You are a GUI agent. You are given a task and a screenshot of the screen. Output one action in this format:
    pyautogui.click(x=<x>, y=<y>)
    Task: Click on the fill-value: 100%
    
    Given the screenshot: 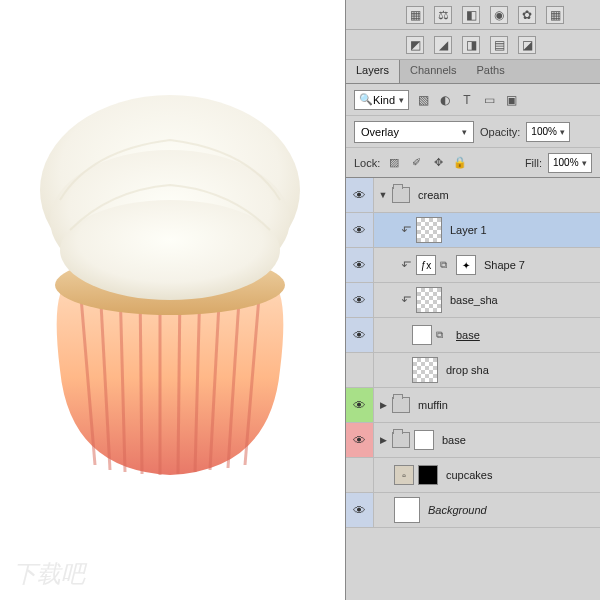 What is the action you would take?
    pyautogui.click(x=566, y=162)
    